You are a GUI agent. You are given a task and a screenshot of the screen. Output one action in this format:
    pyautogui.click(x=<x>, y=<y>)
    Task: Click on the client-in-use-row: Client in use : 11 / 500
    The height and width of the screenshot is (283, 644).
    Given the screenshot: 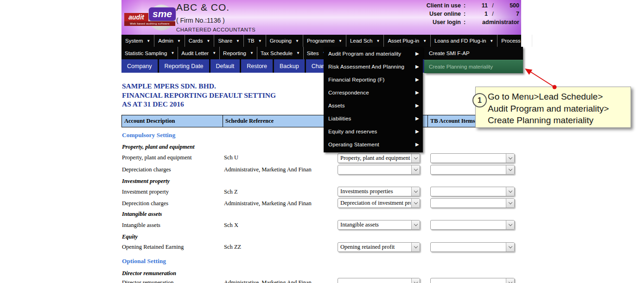 What is the action you would take?
    pyautogui.click(x=465, y=6)
    